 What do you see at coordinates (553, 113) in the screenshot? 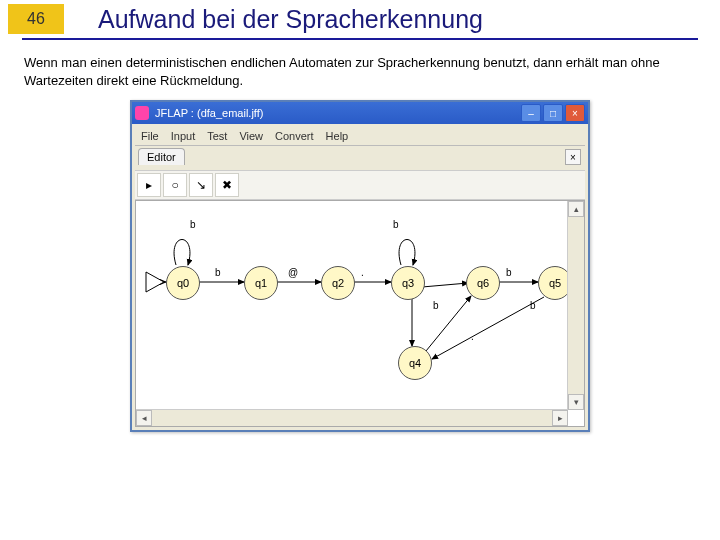
I see `window-buttons: – □ ×` at bounding box center [553, 113].